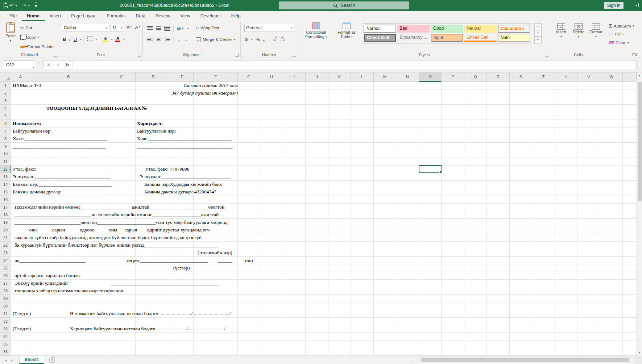 The height and width of the screenshot is (364, 642). Describe the element at coordinates (215, 39) in the screenshot. I see `merge-center-button: ↔Merge & Center ▾` at that location.